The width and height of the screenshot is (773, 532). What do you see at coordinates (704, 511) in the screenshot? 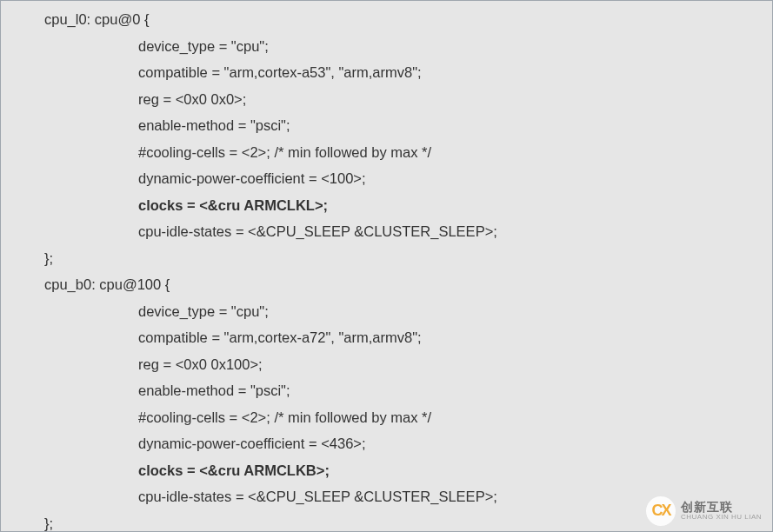
I see `watermark: CX 创新互联 CHUANG XIN HU LIAN` at bounding box center [704, 511].